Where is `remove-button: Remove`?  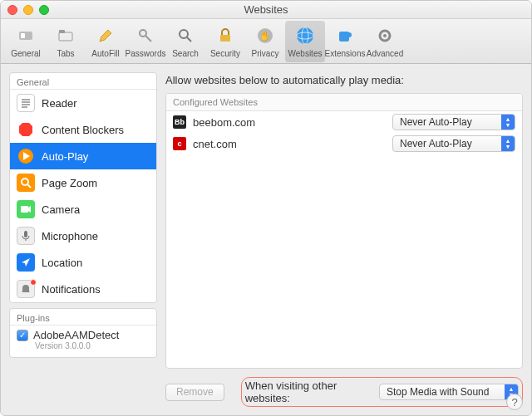
remove-button: Remove is located at coordinates (195, 392).